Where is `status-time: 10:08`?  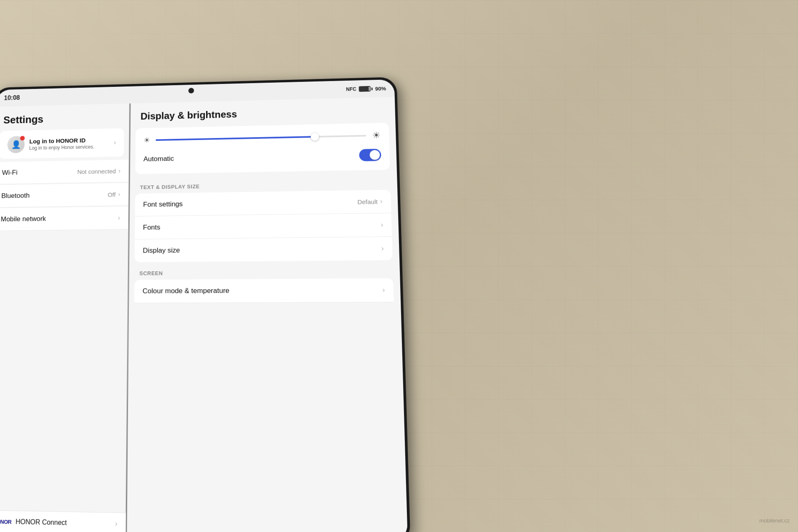 status-time: 10:08 is located at coordinates (12, 98).